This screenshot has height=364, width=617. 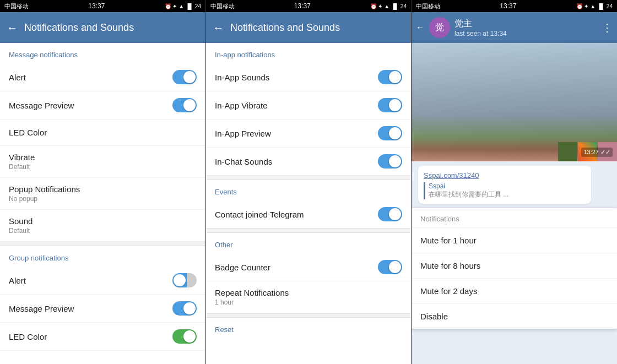 I want to click on setting-label-inapp-vibrate: In-App Vibrate, so click(x=241, y=106).